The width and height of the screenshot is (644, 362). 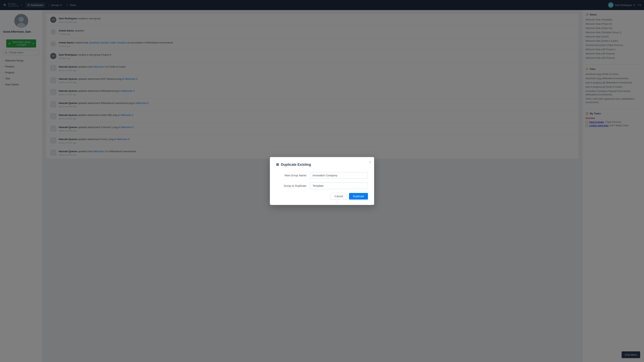 What do you see at coordinates (292, 186) in the screenshot?
I see `group-to-duplicate-label: Group to Duplicate:` at bounding box center [292, 186].